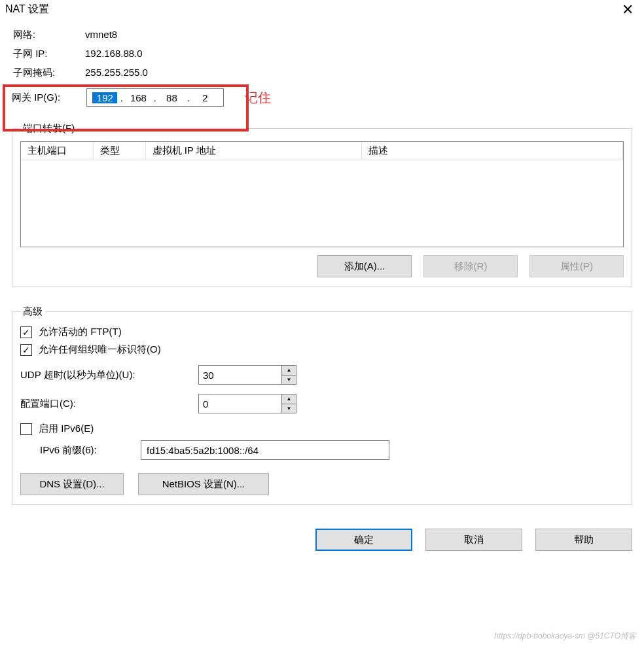 The width and height of the screenshot is (644, 647). What do you see at coordinates (138, 98) in the screenshot?
I see `ip-octet-2: 168` at bounding box center [138, 98].